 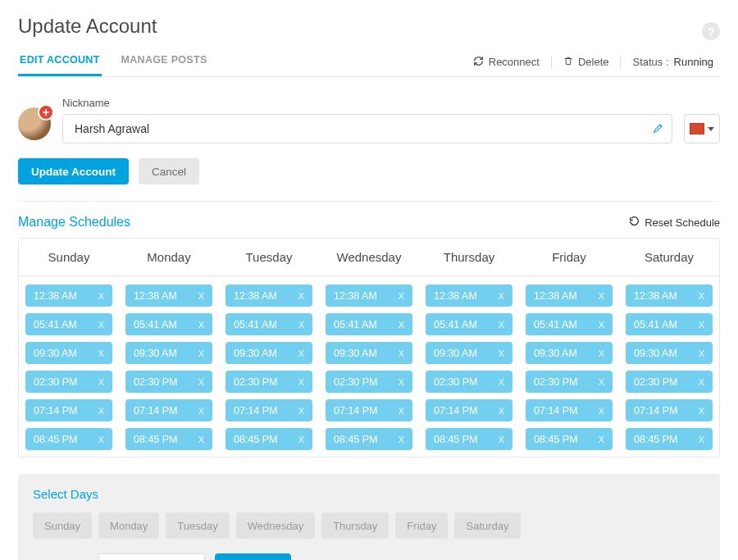 What do you see at coordinates (355, 526) in the screenshot?
I see `select-day-button: Thursday` at bounding box center [355, 526].